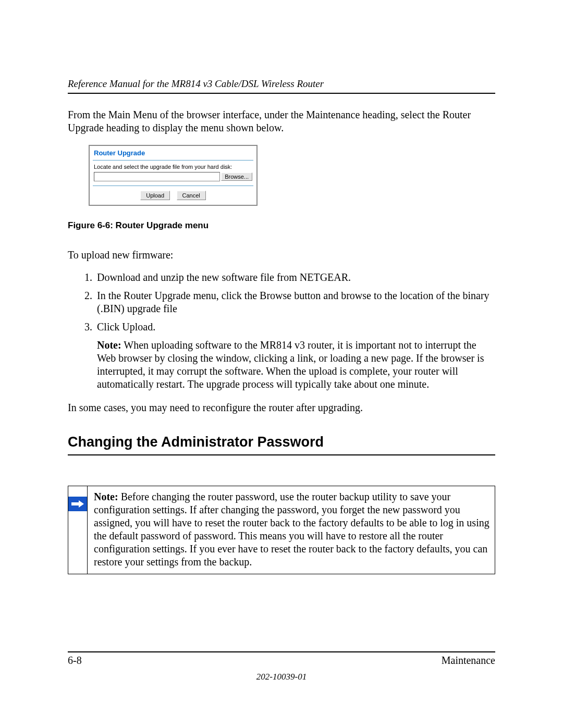  Describe the element at coordinates (295, 355) in the screenshot. I see `step-3: Click Upload. Note: When uploading softw…` at that location.